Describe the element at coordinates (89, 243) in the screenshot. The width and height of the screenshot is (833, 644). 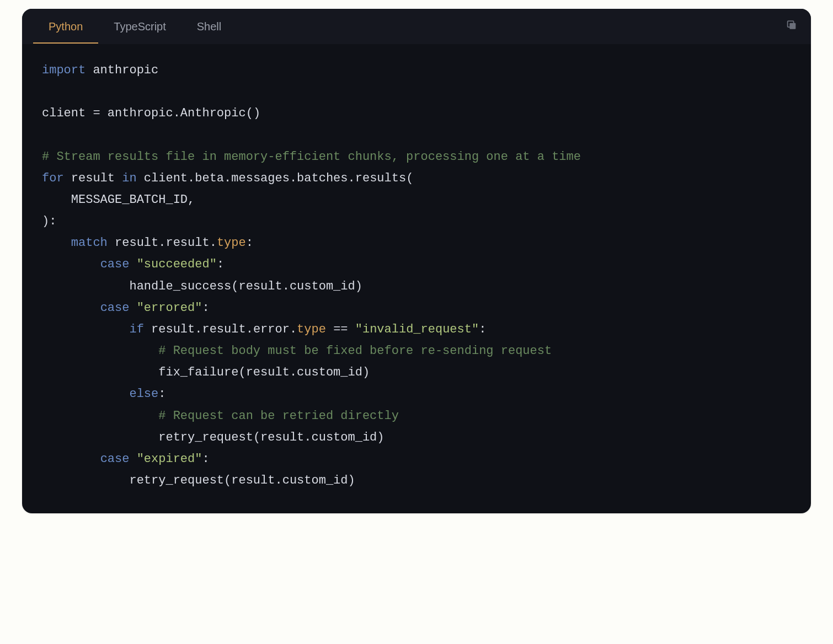
I see `code-token-keyword: match` at that location.